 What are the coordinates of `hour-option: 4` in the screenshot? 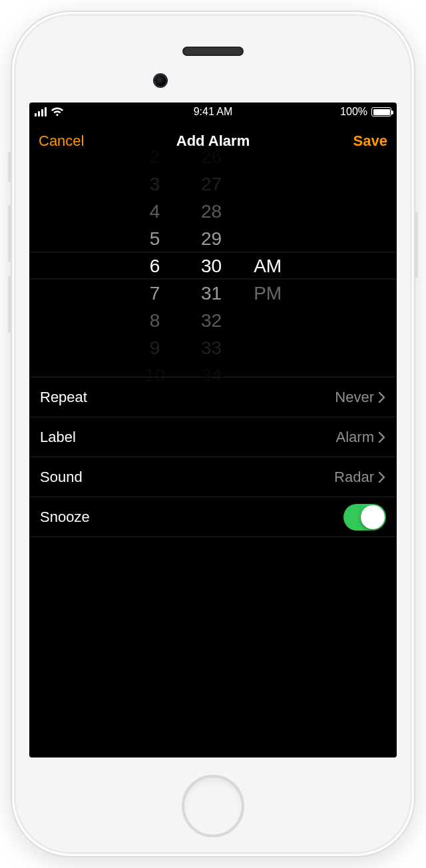 It's located at (155, 212).